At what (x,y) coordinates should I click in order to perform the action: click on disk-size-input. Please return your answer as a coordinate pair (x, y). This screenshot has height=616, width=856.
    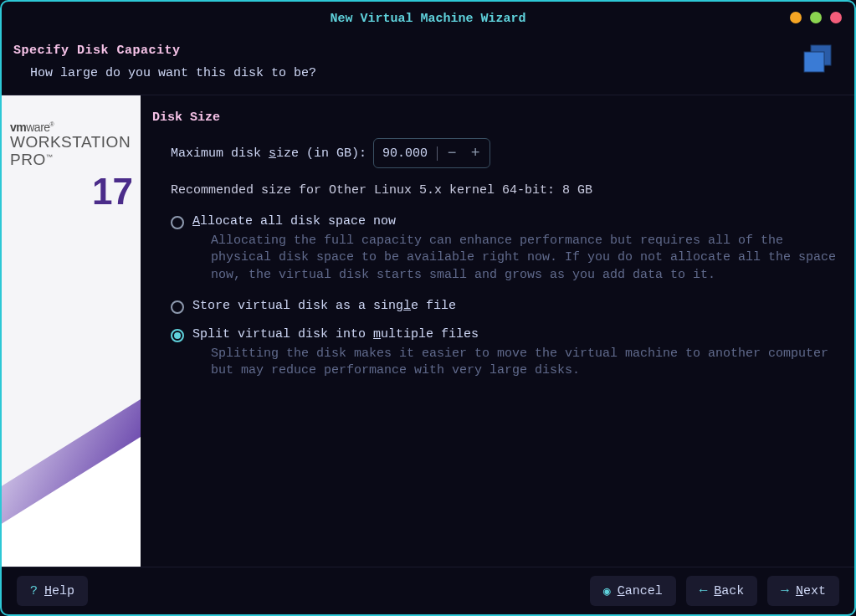
    Looking at the image, I should click on (410, 154).